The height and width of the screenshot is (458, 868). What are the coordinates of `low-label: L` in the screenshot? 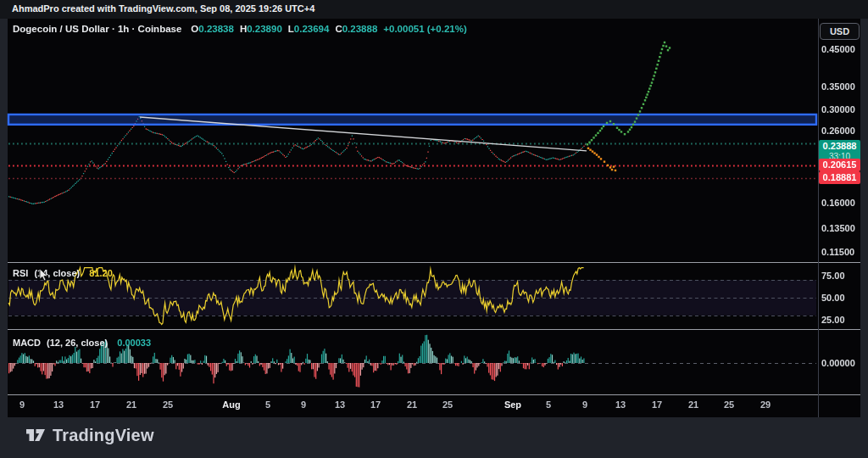 It's located at (292, 29).